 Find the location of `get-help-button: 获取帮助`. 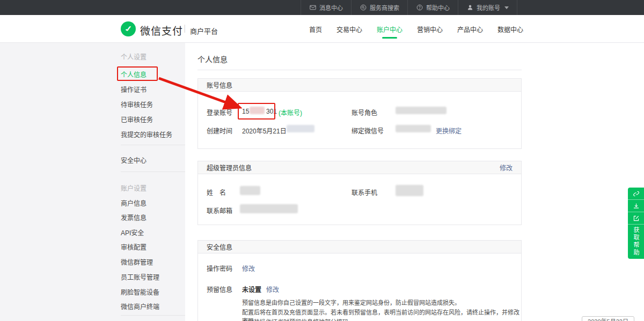

get-help-button: 获取帮助 is located at coordinates (636, 242).